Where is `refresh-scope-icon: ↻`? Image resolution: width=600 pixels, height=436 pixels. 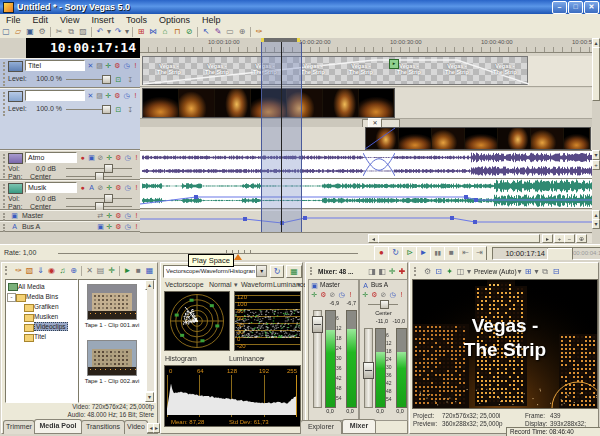 refresh-scope-icon: ↻ is located at coordinates (277, 272).